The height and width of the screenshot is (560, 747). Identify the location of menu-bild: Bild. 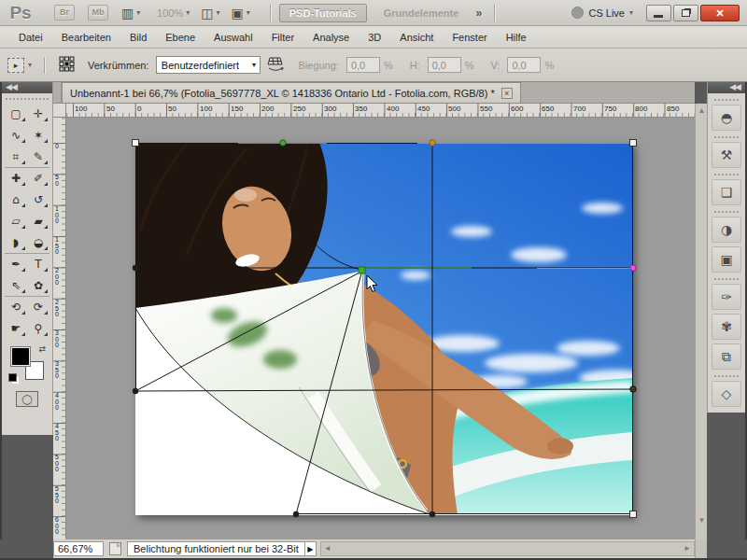
(138, 37).